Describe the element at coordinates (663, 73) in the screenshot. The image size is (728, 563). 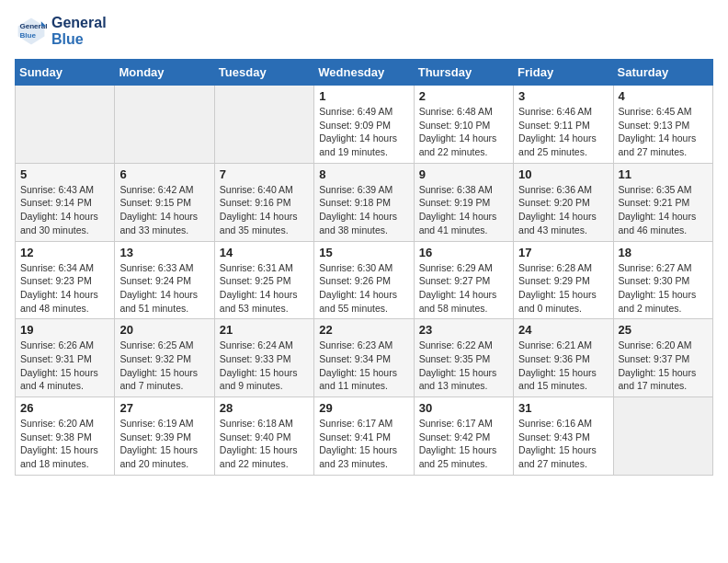
I see `day-header-saturday: Saturday` at that location.